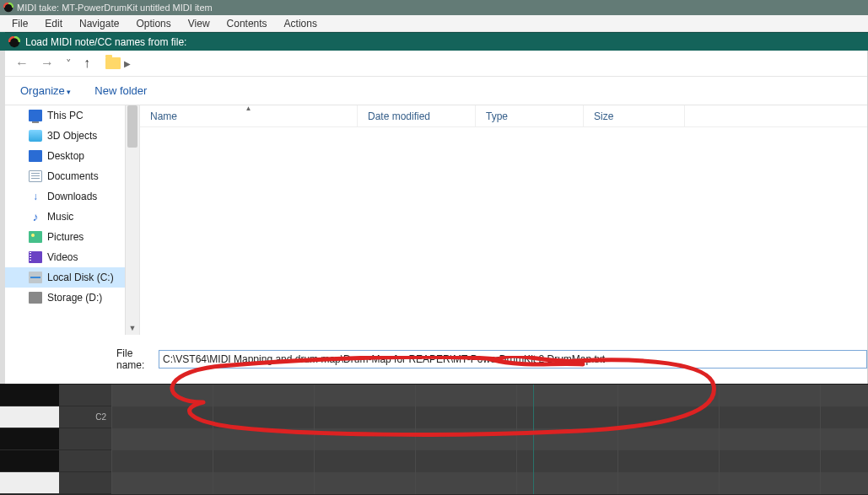 The width and height of the screenshot is (868, 495). I want to click on navigation-tree: This PC3D ObjectsDesktopDocumentsDownloa…, so click(73, 220).